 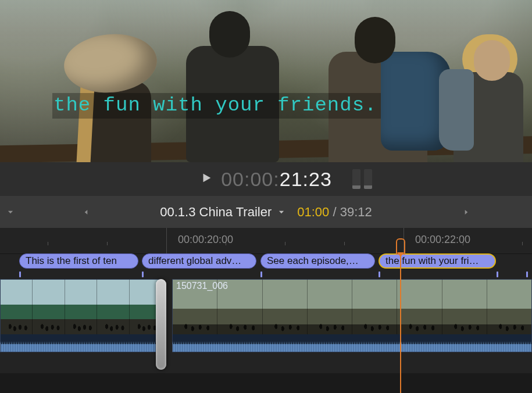 What do you see at coordinates (266, 262) in the screenshot?
I see `captions-lane: This is the first of tendifferent global…` at bounding box center [266, 262].